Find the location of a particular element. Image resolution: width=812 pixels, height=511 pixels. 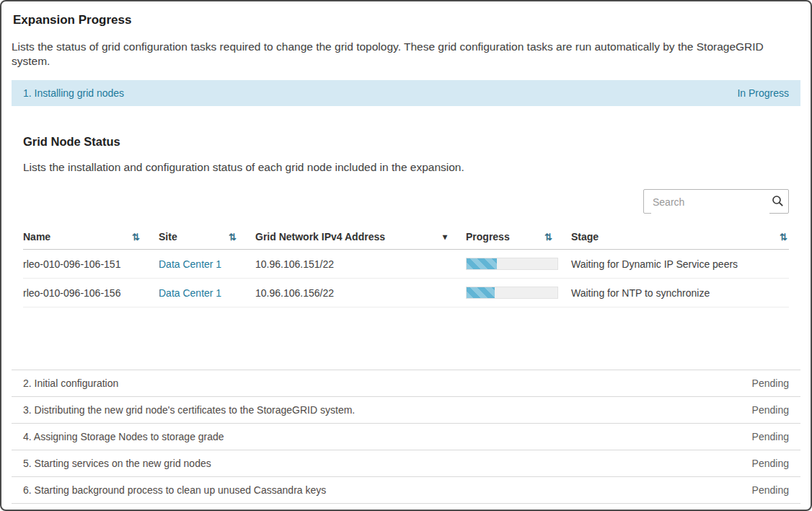

cell-stage: Waiting for NTP to synchronize is located at coordinates (680, 293).